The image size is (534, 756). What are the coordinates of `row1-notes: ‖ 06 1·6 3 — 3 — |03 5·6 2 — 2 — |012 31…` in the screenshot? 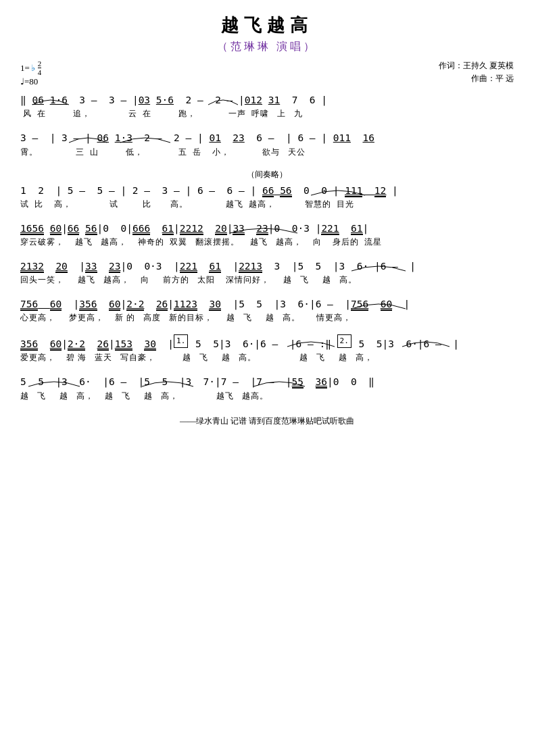 It's located at (267, 100).